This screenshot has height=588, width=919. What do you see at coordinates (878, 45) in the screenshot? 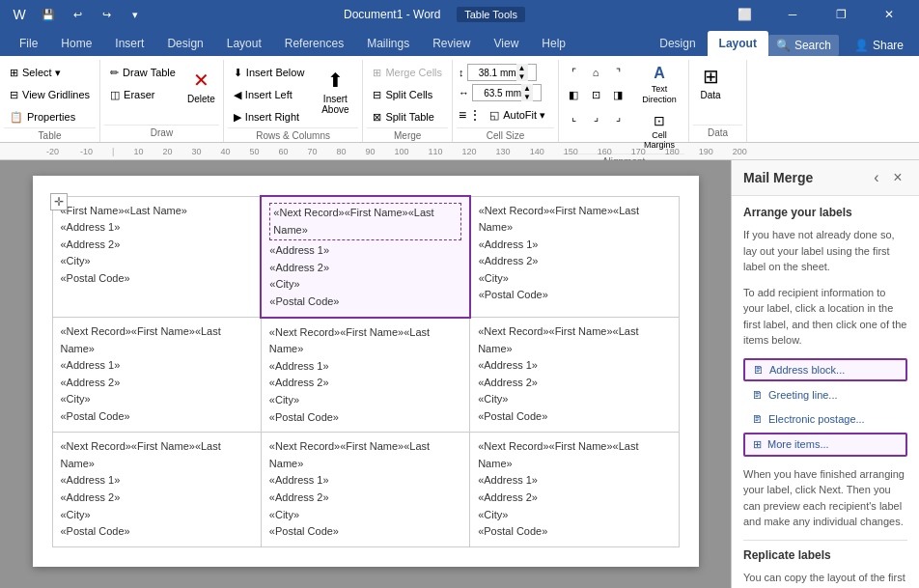
I see `share-button: 👤 Share` at bounding box center [878, 45].